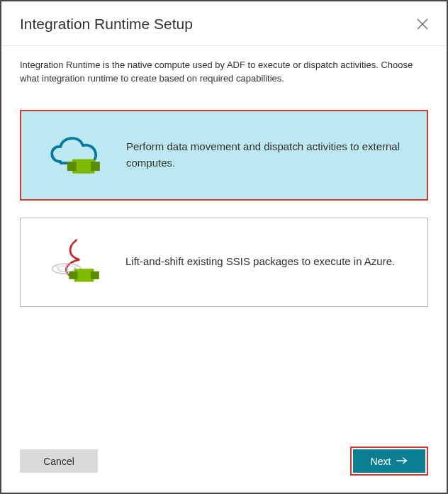 This screenshot has height=494, width=448. Describe the element at coordinates (224, 469) in the screenshot. I see `dialog-footer: Cancel Next` at that location.